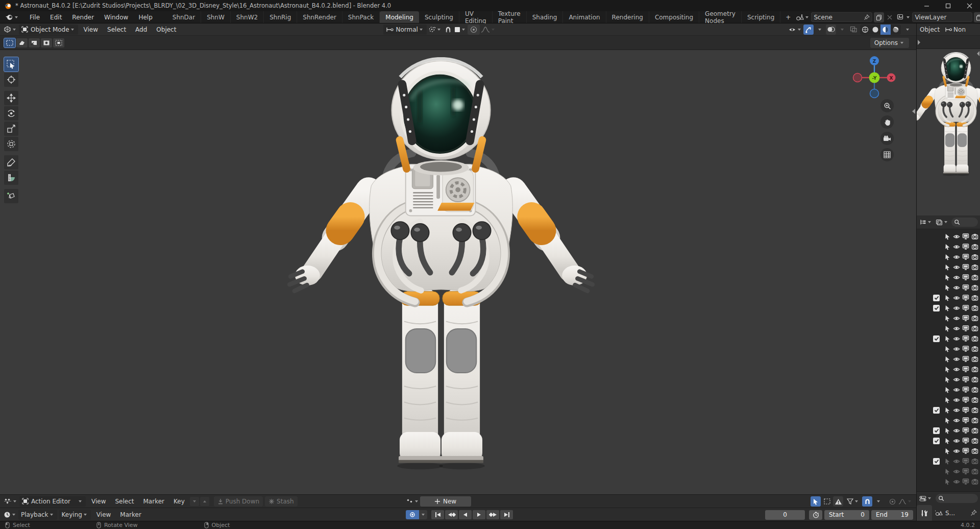 This screenshot has height=529, width=980. What do you see at coordinates (141, 30) in the screenshot?
I see `viewport-menu: Add` at bounding box center [141, 30].